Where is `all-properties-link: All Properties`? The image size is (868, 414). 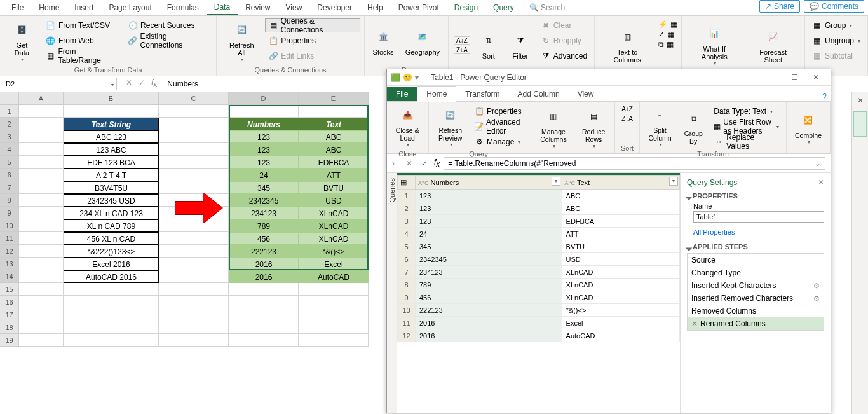
all-properties-link: All Properties is located at coordinates (714, 232).